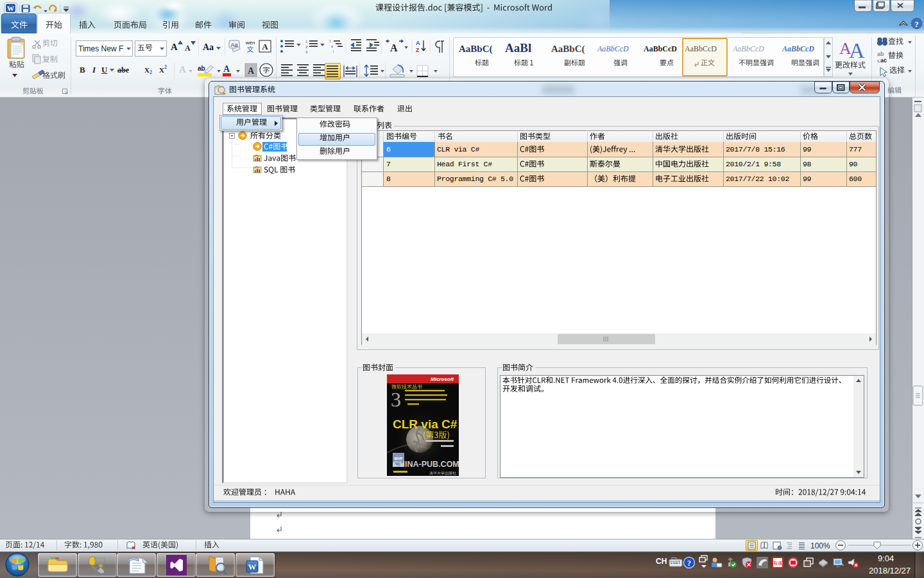 The width and height of the screenshot is (924, 578). Describe the element at coordinates (425, 424) in the screenshot. I see `svg-text: CLR via C#` at that location.